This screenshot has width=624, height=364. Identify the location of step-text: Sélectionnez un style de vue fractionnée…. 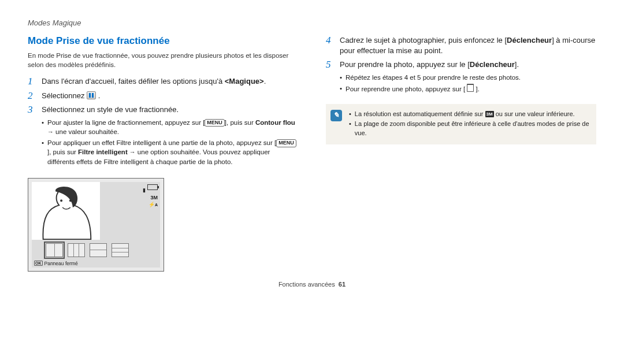
(170, 110).